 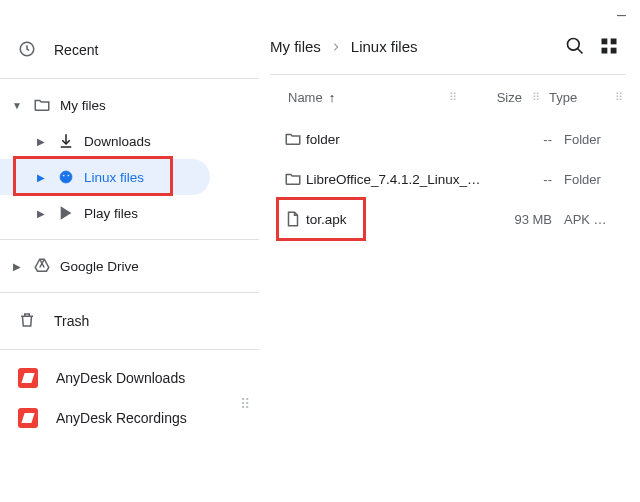 What do you see at coordinates (398, 180) in the screenshot?
I see `file-name: LibreOffice_7.4.1.2_Linux_…` at bounding box center [398, 180].